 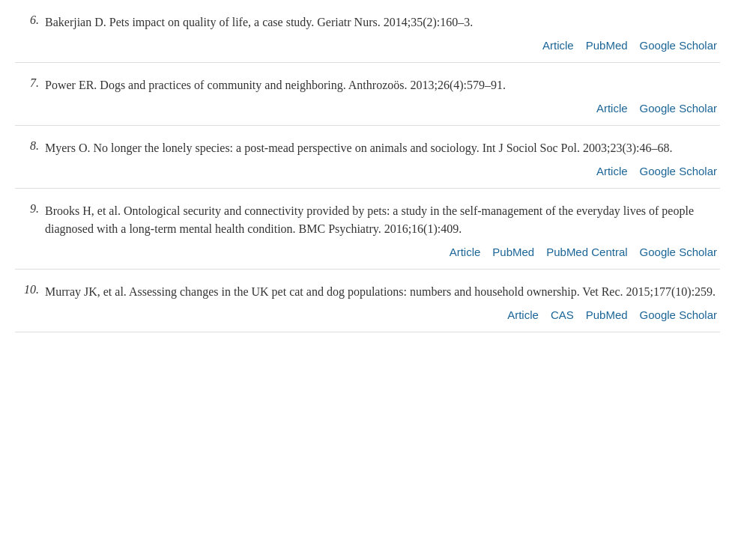 What do you see at coordinates (367, 301) in the screenshot?
I see `reference-item: 10.Murray JK, et al. Assessing changes i…` at bounding box center [367, 301].